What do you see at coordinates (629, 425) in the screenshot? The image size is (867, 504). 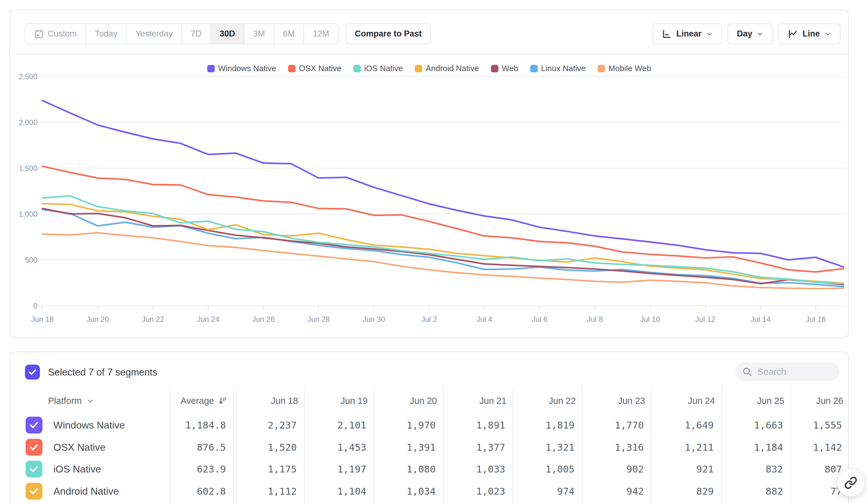 I see `value-cell: 1,770` at bounding box center [629, 425].